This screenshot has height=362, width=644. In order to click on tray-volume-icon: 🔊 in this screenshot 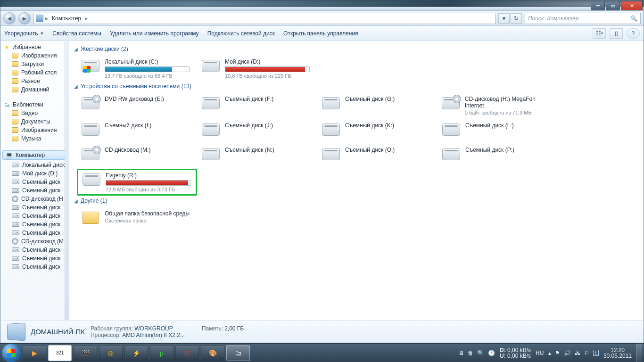, I will do `click(568, 353)`.